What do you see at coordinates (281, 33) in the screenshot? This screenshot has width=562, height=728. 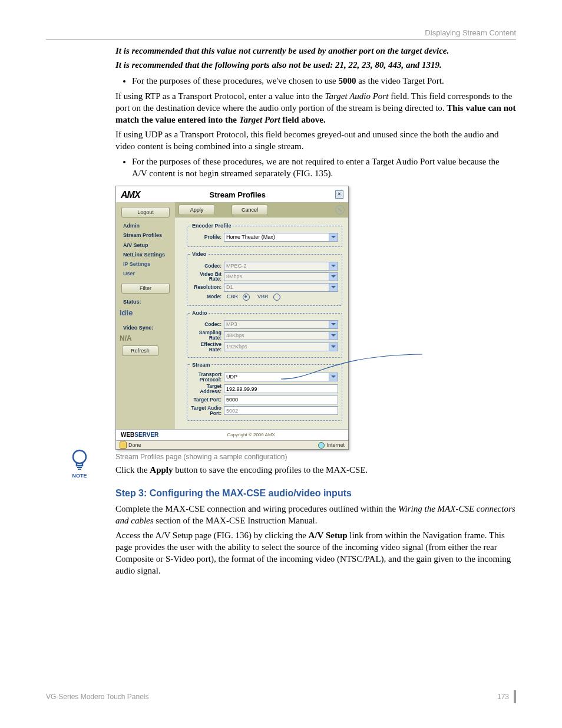 I see `running-header: Displaying Stream Content` at bounding box center [281, 33].